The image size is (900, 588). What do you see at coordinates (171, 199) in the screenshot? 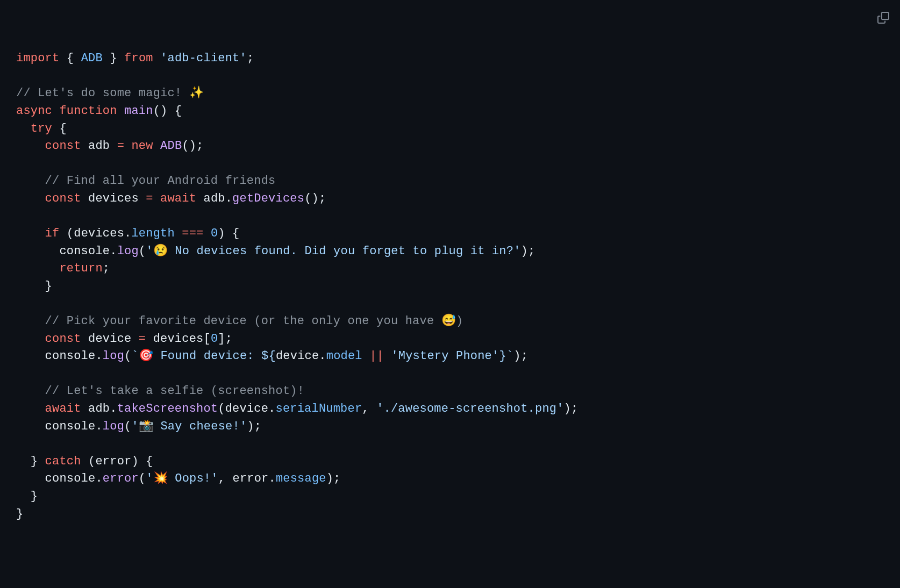
I see `code-line-09: const devices = await adb.getDevices();` at bounding box center [171, 199].